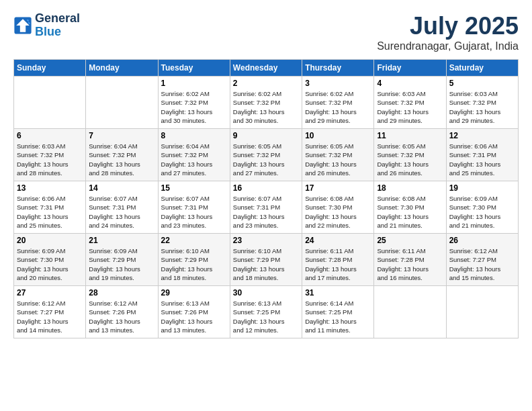  Describe the element at coordinates (338, 188) in the screenshot. I see `day-number: 17` at that location.